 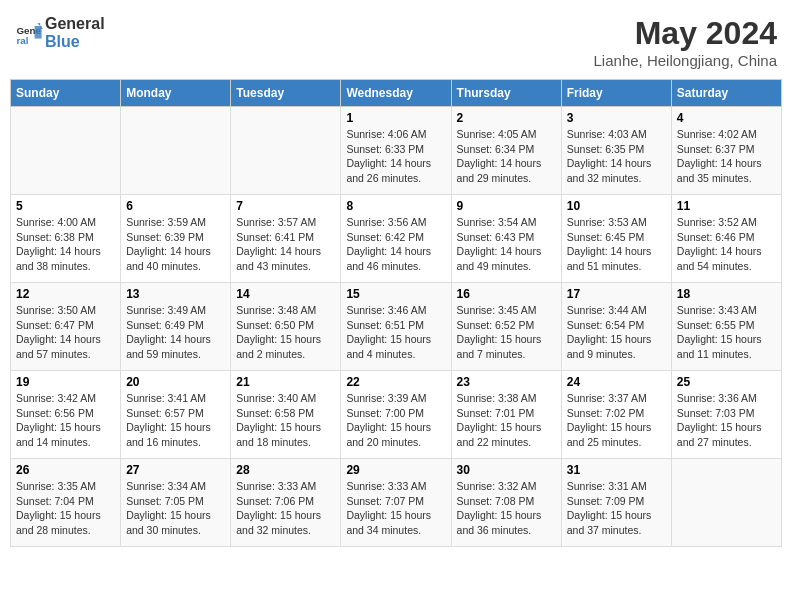 What do you see at coordinates (176, 294) in the screenshot?
I see `day-number: 13` at bounding box center [176, 294].